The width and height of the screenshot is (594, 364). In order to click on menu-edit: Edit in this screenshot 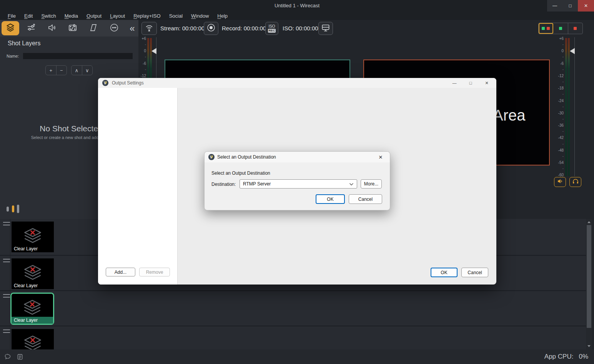, I will do `click(28, 16)`.